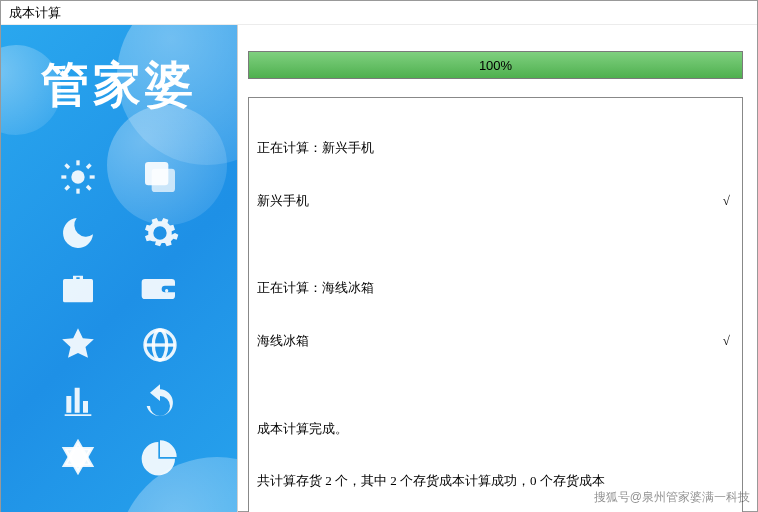  Describe the element at coordinates (78, 345) in the screenshot. I see `star-icon` at that location.